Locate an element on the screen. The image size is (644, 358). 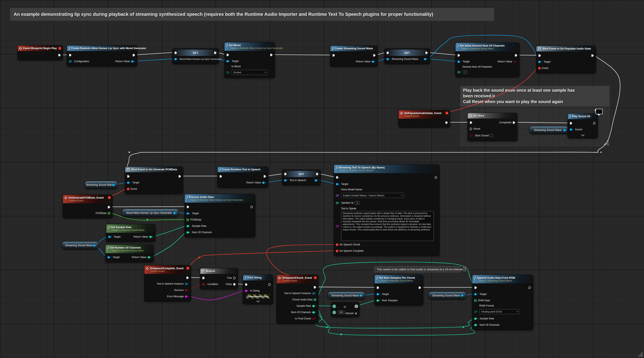
pin-rawdata is located at coordinates (476, 300).